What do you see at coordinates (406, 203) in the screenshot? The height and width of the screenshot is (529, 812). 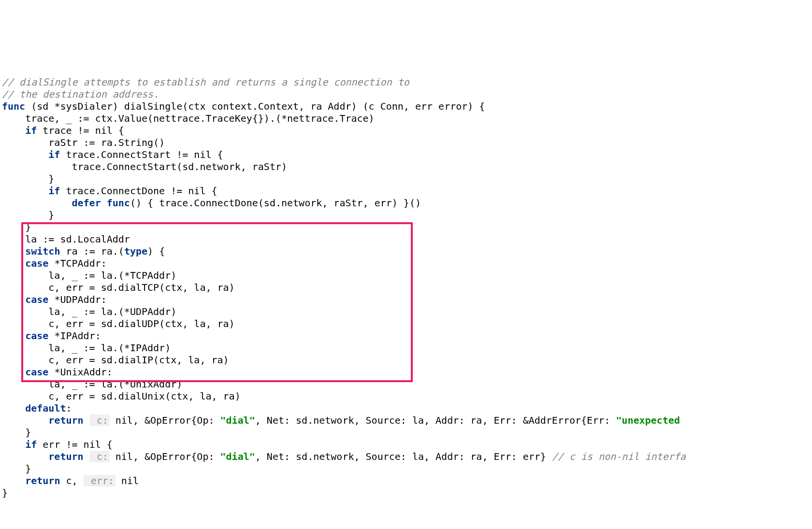 I see `code-line: defer func() { trace.ConnectDone(sd.netw…` at bounding box center [406, 203].